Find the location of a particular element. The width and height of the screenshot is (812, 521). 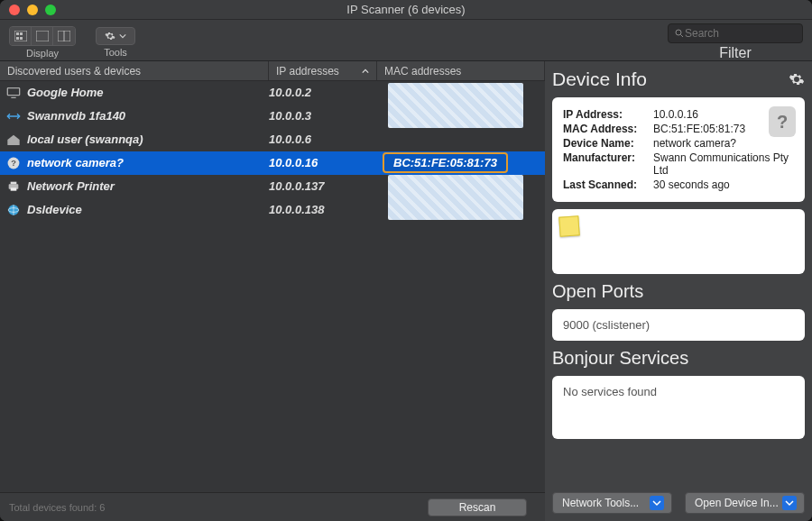

device-ip: 10.0.0.6 is located at coordinates (323, 139).